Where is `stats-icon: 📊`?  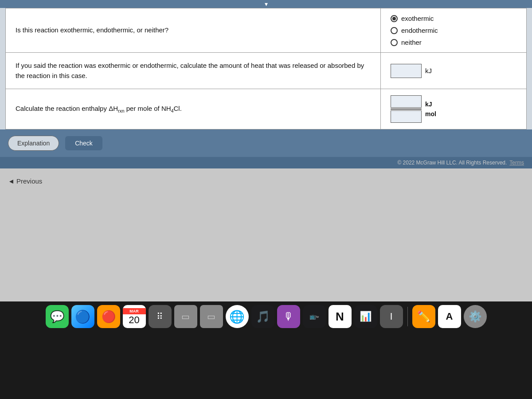
stats-icon: 📊 is located at coordinates (365, 317).